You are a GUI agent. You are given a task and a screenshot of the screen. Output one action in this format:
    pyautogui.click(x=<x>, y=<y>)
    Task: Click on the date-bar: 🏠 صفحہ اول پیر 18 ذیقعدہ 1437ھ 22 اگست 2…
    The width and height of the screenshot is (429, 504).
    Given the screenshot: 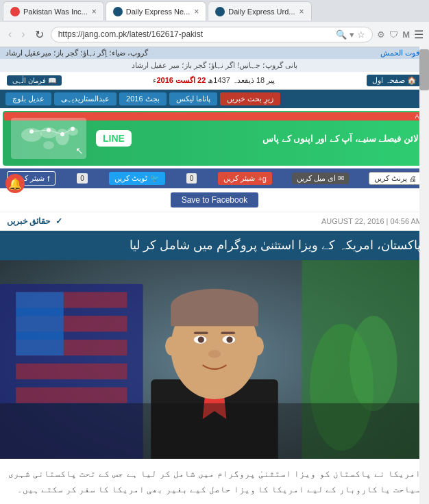 What is the action you would take?
    pyautogui.click(x=214, y=81)
    